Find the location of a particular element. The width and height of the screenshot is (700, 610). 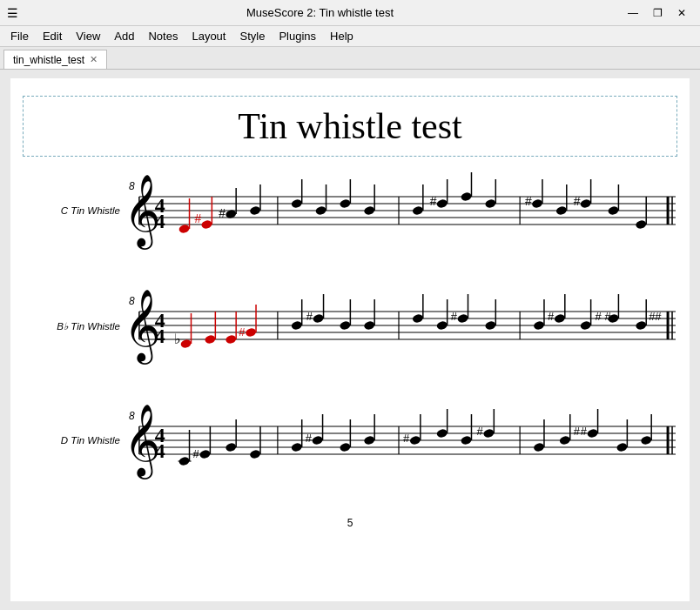

page-number: 5 is located at coordinates (350, 523).